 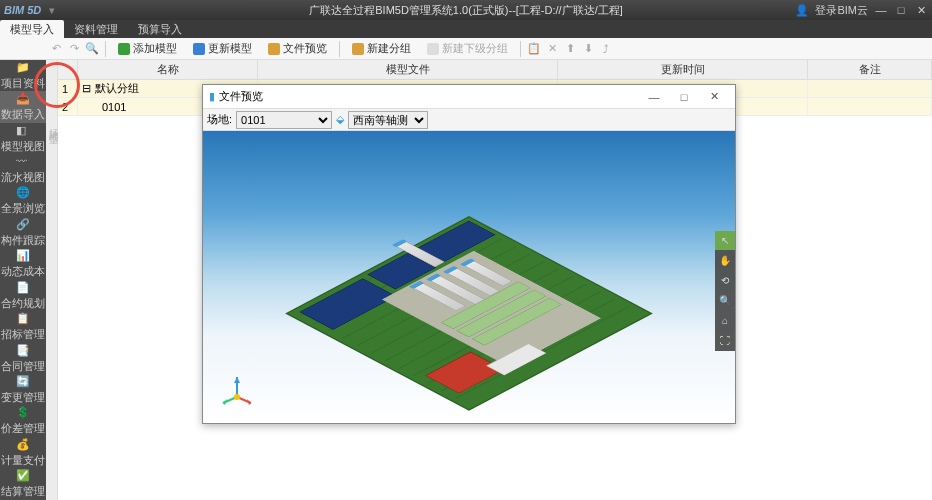 I want to click on table-header: 名称 模型文件 更新时间 备注, so click(x=495, y=70).